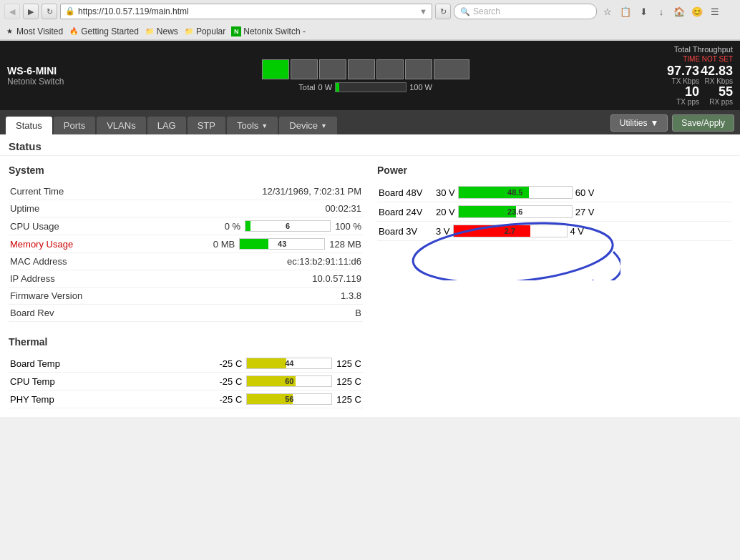 Image resolution: width=740 pixels, height=560 pixels. I want to click on bookmark-icon: ☆, so click(608, 11).